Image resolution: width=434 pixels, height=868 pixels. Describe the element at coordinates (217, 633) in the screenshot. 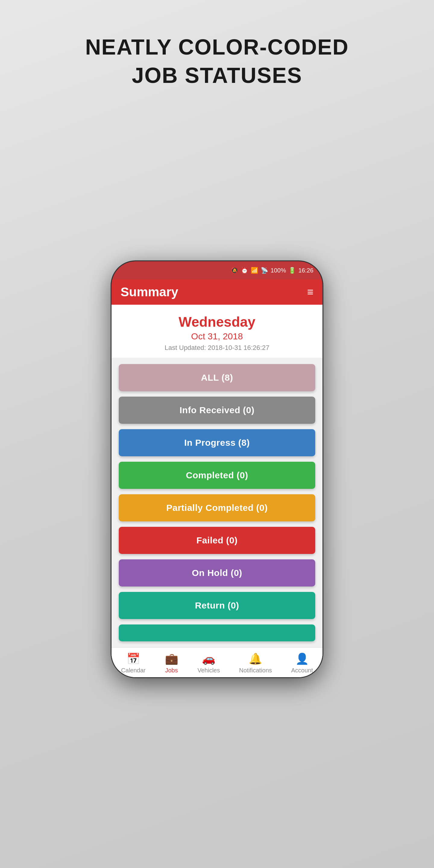

I see `btn-extra-partial` at that location.